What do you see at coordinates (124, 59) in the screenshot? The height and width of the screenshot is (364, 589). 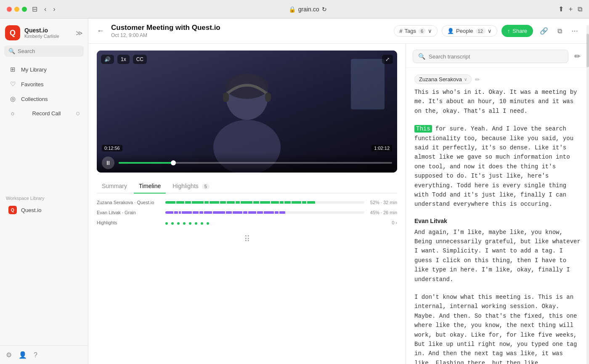 I see `speed-button: 1x` at bounding box center [124, 59].